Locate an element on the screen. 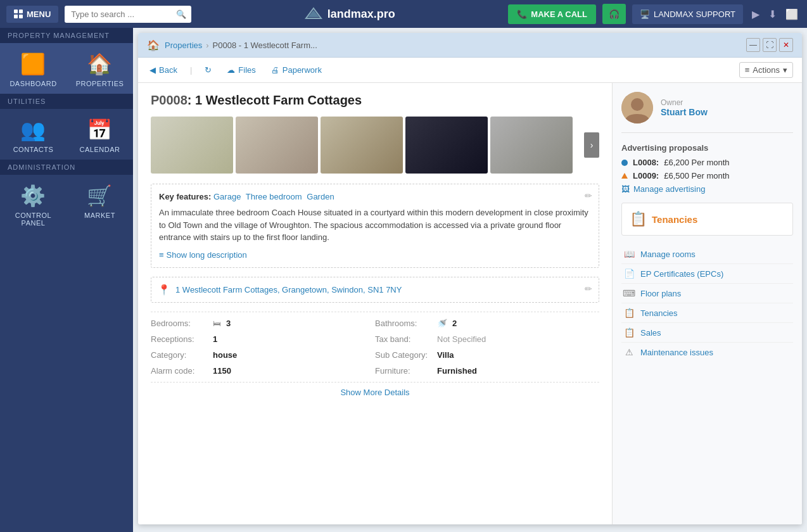 The width and height of the screenshot is (807, 532). bathrooms-cell: Bathrooms: 🚿 2 is located at coordinates (487, 323).